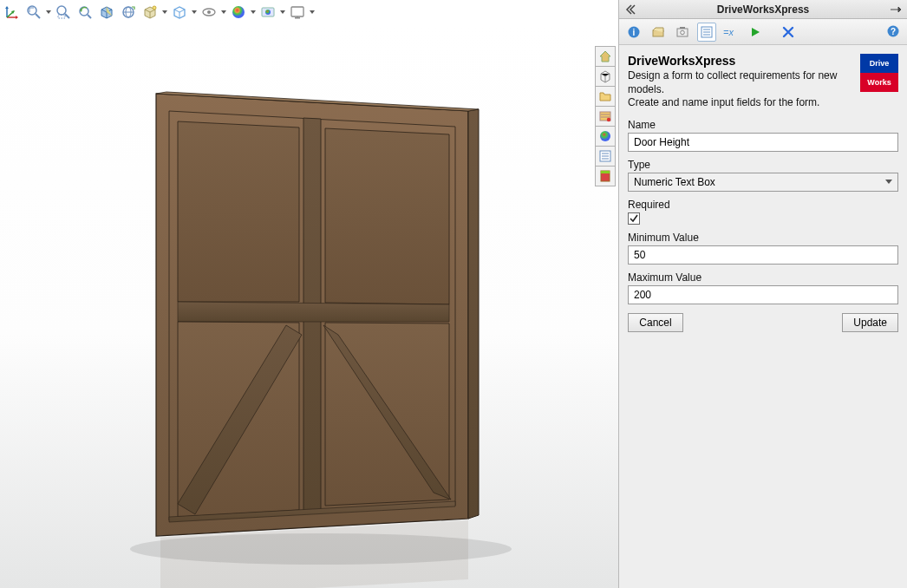  Describe the element at coordinates (763, 32) in the screenshot. I see `pane-toolbar: i =x ?` at that location.